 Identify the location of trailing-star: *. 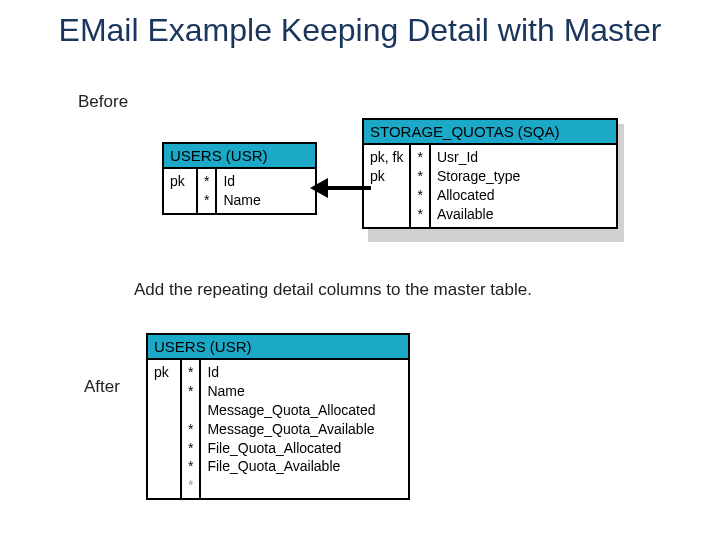
(190, 485).